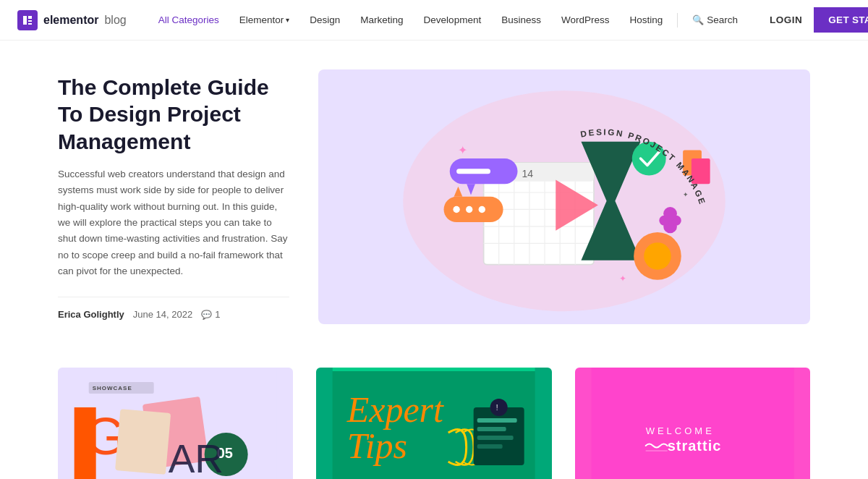 The height and width of the screenshot is (479, 868). I want to click on article-thumb-2: WELCOME strattic, so click(693, 423).